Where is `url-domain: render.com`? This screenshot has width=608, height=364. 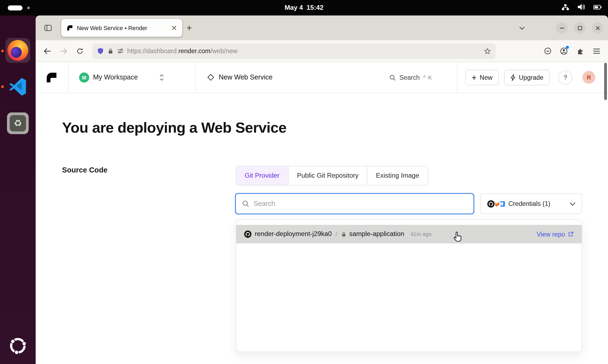 url-domain: render.com is located at coordinates (194, 51).